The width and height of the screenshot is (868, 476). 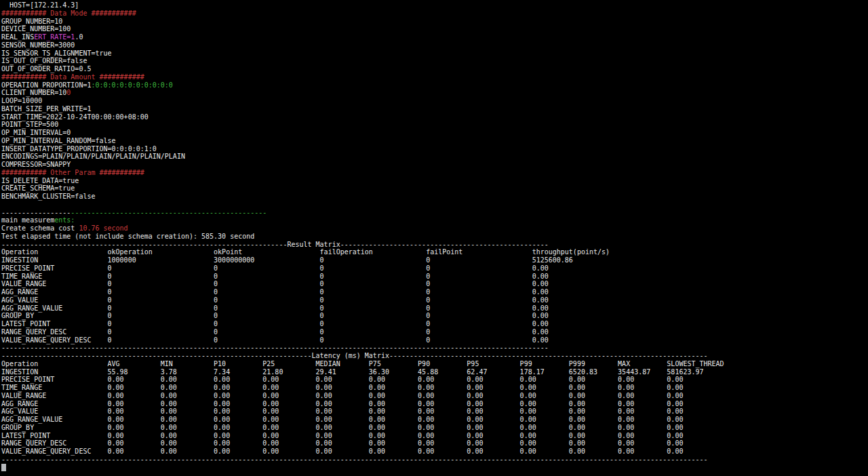 I want to click on config-line, so click(x=435, y=205).